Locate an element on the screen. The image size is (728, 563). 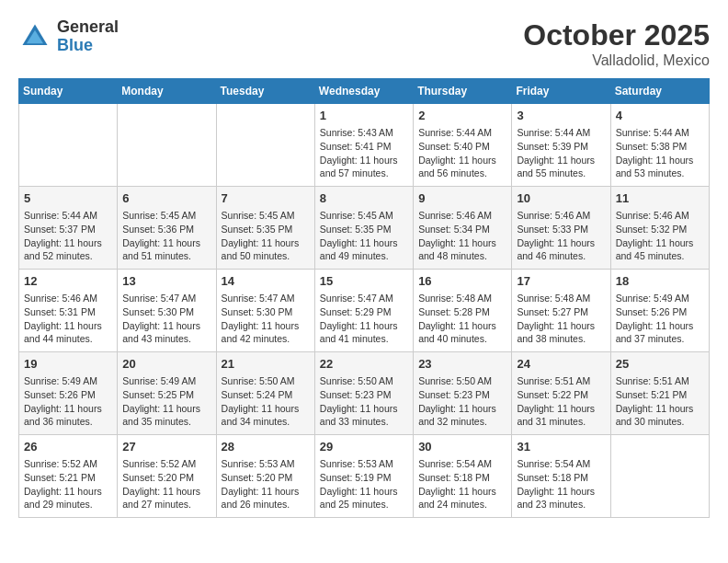
sunset-text: Sunset: 5:38 PM is located at coordinates (652, 146).